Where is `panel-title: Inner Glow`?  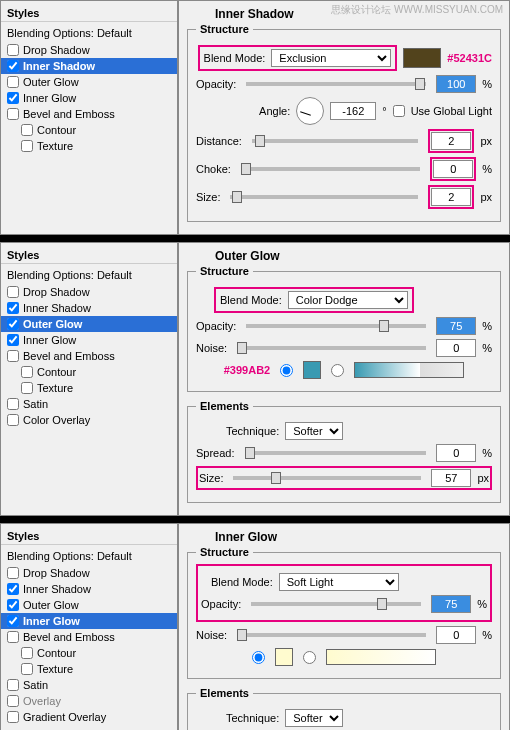
panel-title: Inner Glow is located at coordinates (358, 537).